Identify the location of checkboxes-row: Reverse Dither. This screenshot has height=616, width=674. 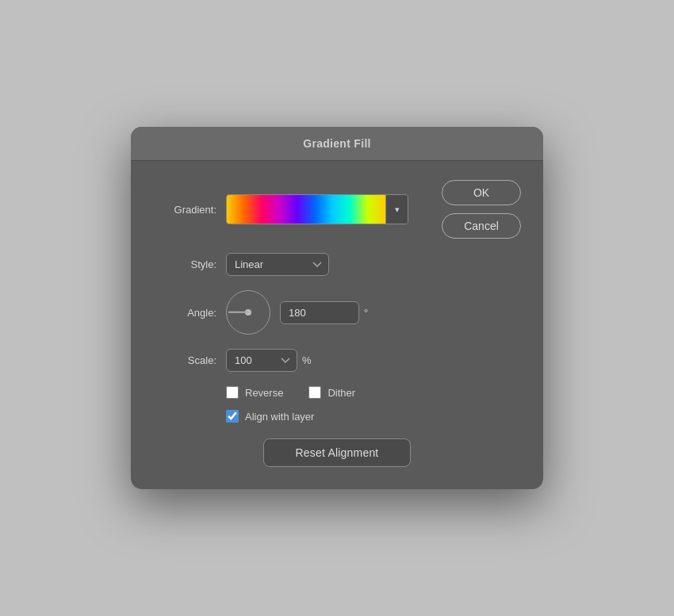
(373, 392).